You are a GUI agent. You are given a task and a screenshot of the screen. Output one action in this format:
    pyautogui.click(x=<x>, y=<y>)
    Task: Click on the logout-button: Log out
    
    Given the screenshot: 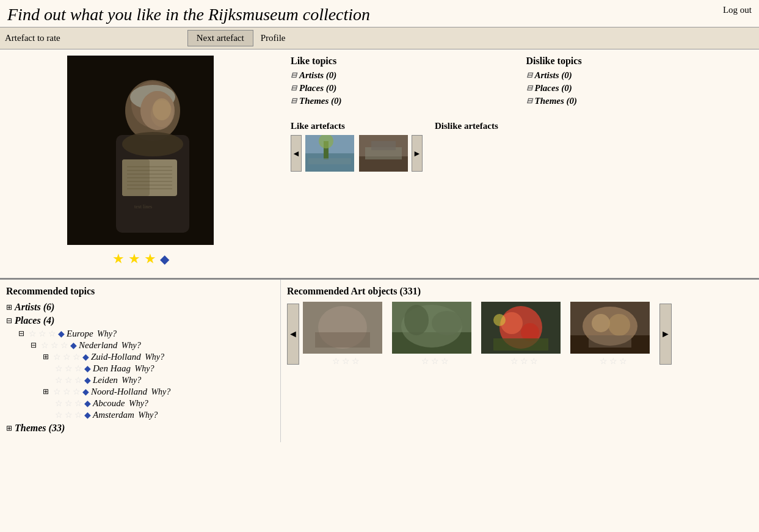 What is the action you would take?
    pyautogui.click(x=738, y=10)
    